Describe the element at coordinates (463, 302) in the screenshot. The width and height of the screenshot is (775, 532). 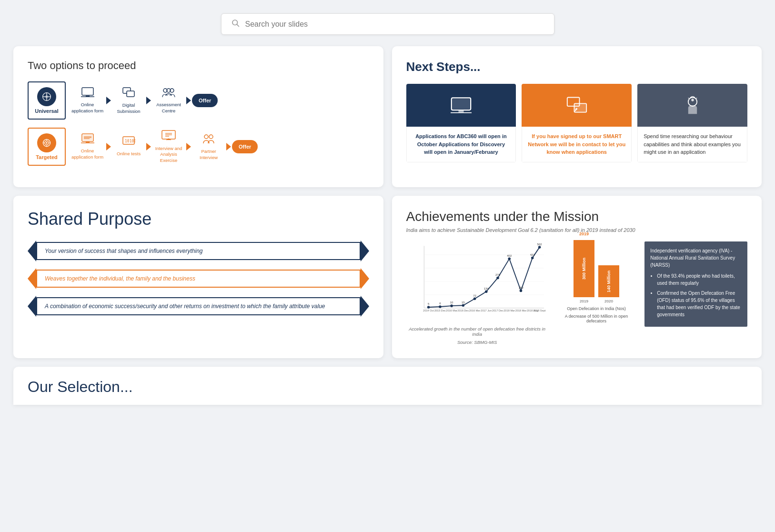
I see `svg-text: 15` at that location.